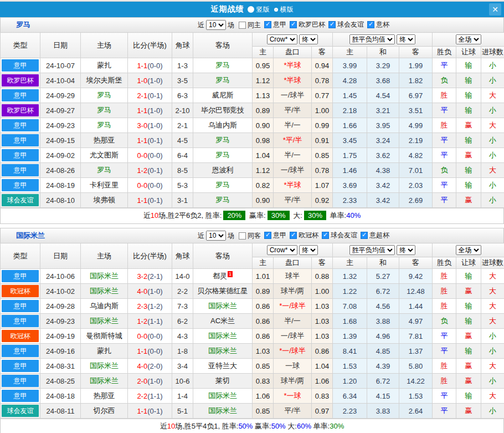 The width and height of the screenshot is (504, 433). What do you see at coordinates (350, 52) in the screenshot?
I see `col-avg-home: 主` at bounding box center [350, 52].